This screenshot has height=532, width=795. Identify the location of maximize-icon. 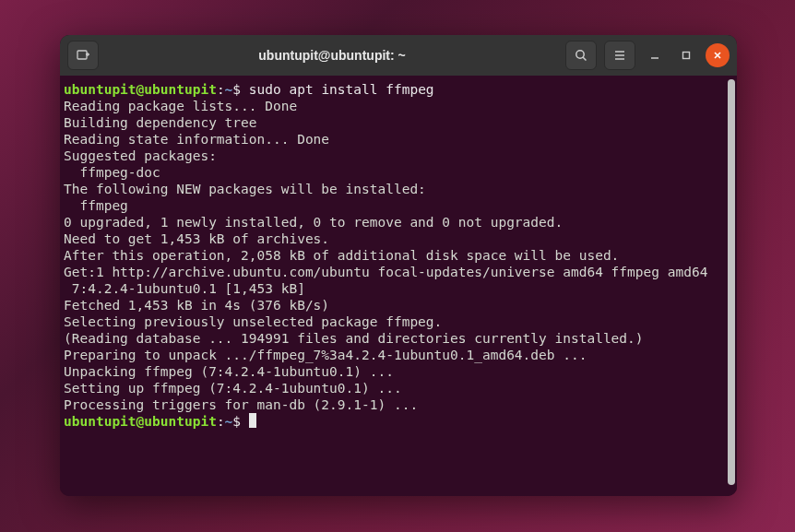
(686, 55).